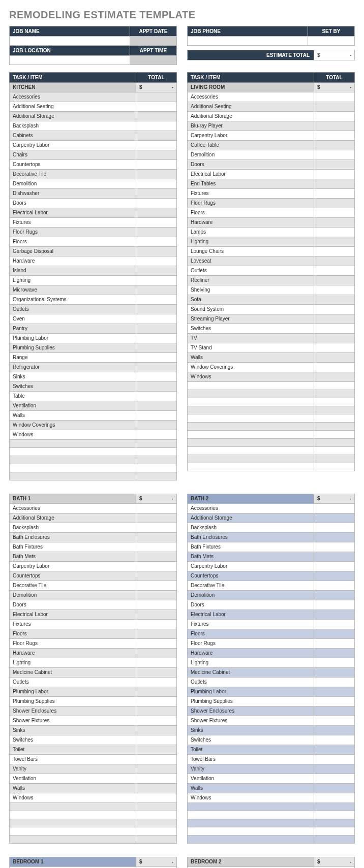 This screenshot has width=364, height=868. I want to click on input-appt-date, so click(153, 41).